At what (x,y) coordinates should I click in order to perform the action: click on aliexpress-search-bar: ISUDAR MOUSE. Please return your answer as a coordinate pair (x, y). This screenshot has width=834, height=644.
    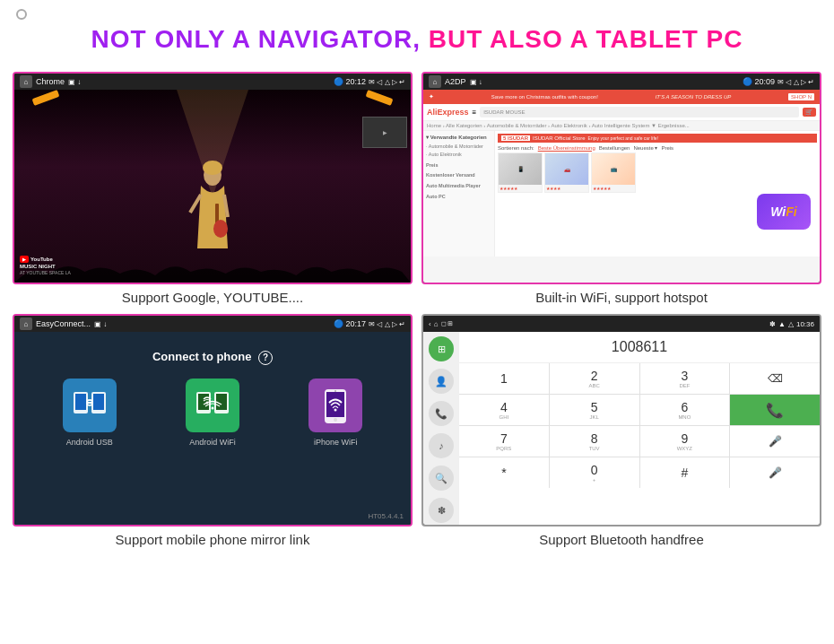
    Looking at the image, I should click on (639, 112).